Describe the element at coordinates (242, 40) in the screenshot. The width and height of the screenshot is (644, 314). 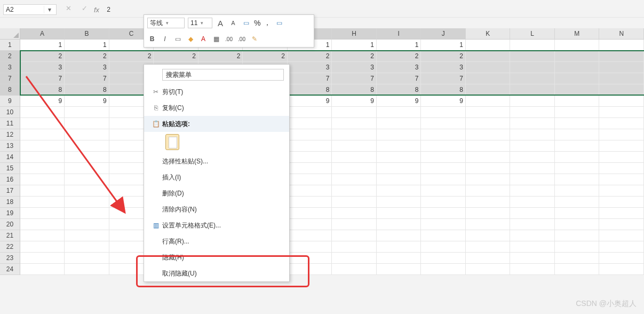
I see `decrease-decimal-icon: .00` at that location.